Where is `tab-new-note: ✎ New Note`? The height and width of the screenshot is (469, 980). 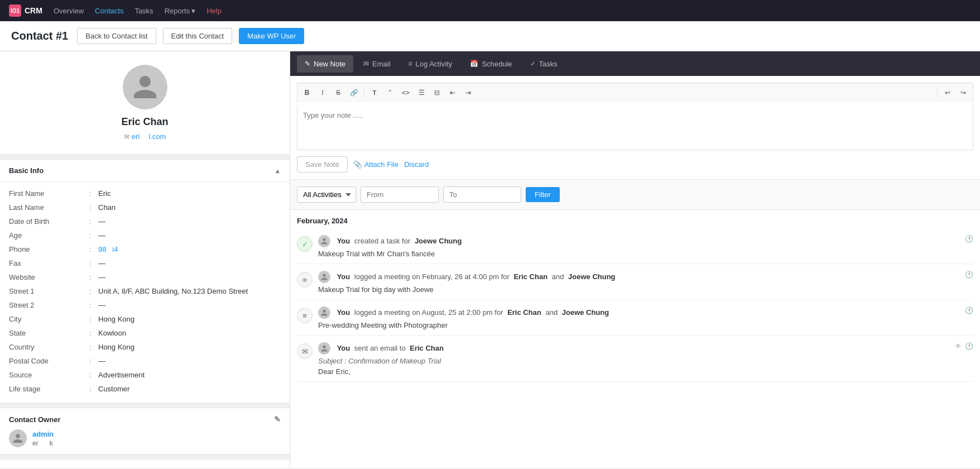
tab-new-note: ✎ New Note is located at coordinates (325, 64).